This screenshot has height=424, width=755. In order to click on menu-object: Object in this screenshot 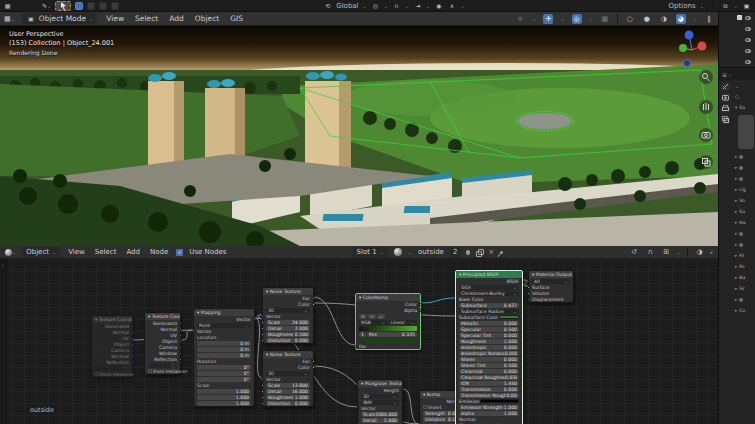, I will do `click(207, 18)`.